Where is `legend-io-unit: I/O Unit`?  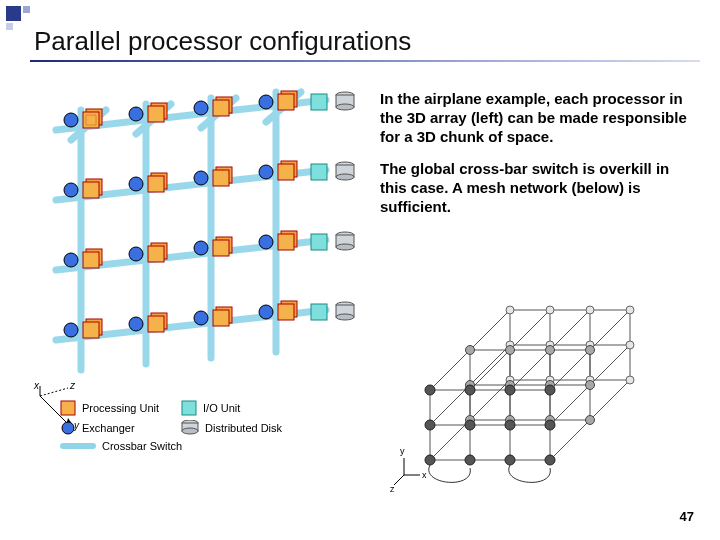
legend-io-unit: I/O Unit is located at coordinates (232, 408).